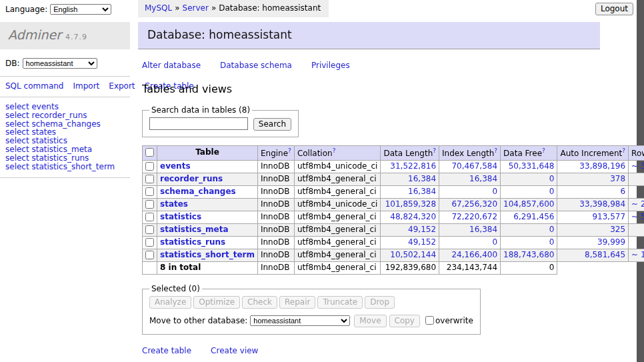 This screenshot has height=362, width=644. I want to click on auto-increment-link: 913,577, so click(609, 217).